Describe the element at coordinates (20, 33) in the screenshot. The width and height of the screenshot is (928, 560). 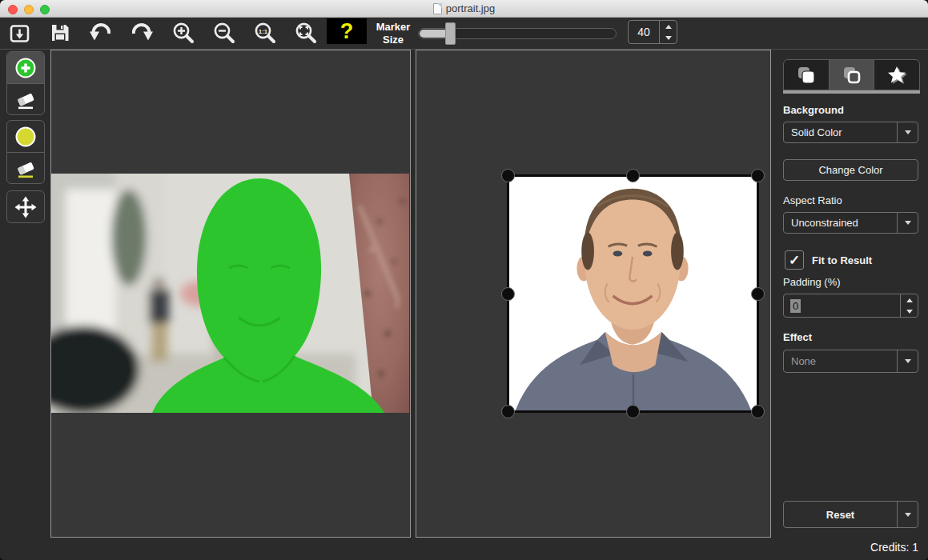
I see `open-icon` at that location.